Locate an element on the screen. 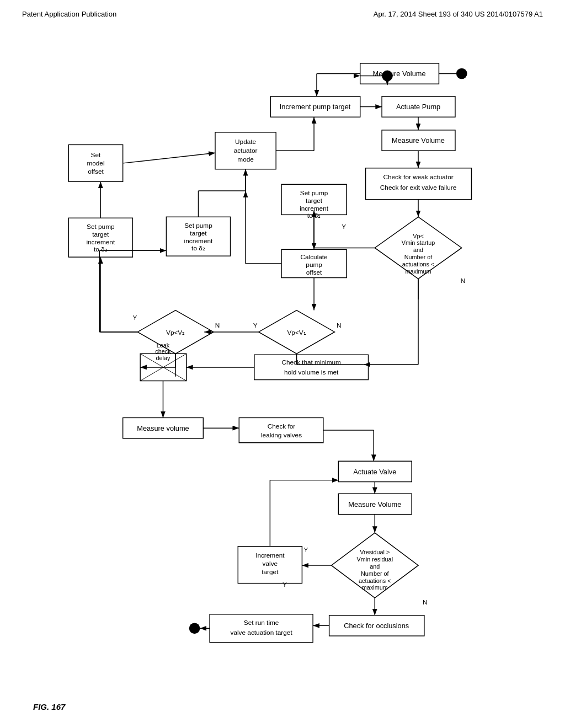 The image size is (565, 728). set-pump-target-d2-line4: to δ₂ is located at coordinates (199, 248).